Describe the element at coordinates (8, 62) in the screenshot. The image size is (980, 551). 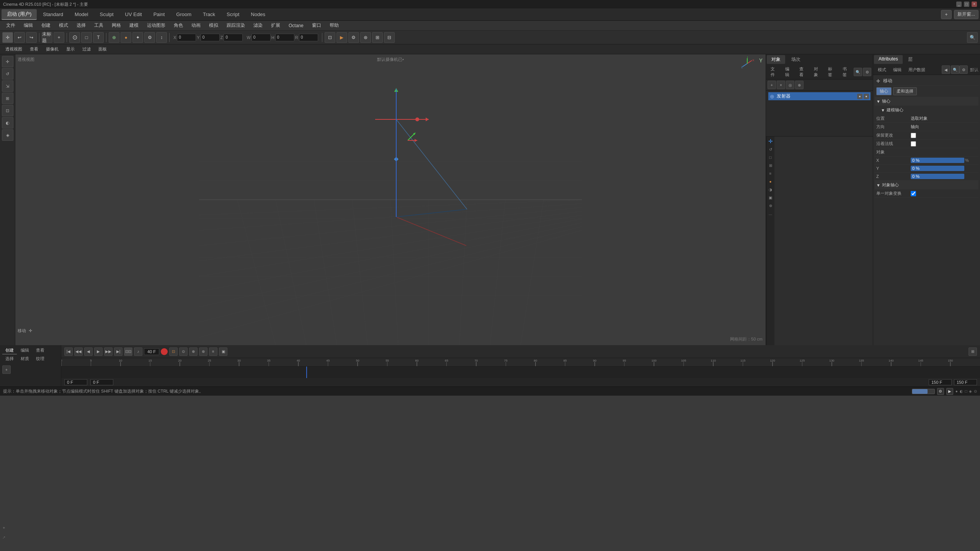
I see `sidebar-move-icon: ✛` at that location.